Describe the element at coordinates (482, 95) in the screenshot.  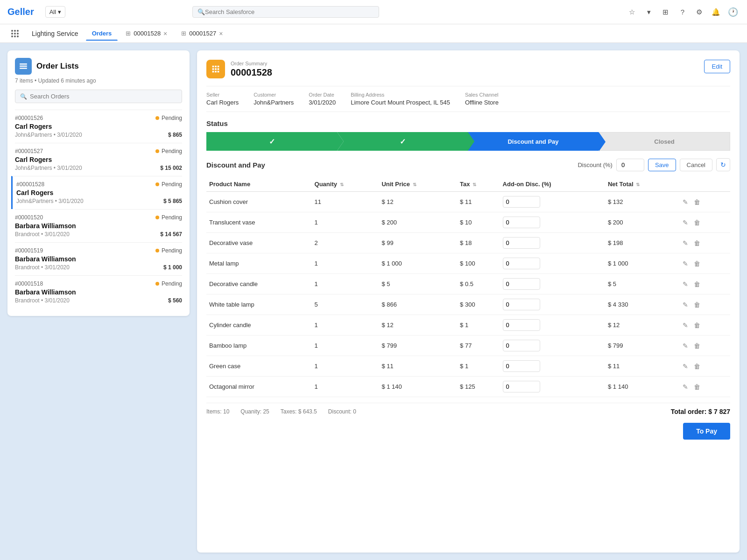
I see `channel-label: Sales Channel` at that location.